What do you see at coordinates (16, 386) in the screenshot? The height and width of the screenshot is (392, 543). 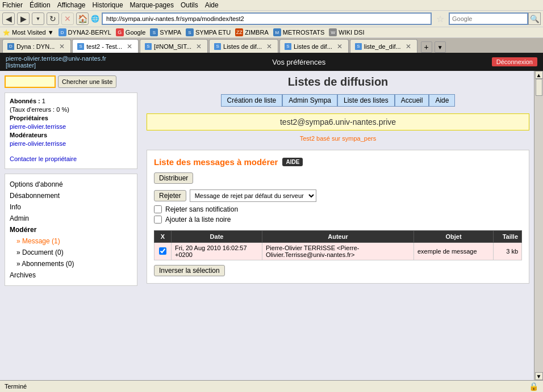 I see `status-left: Terminé` at bounding box center [16, 386].